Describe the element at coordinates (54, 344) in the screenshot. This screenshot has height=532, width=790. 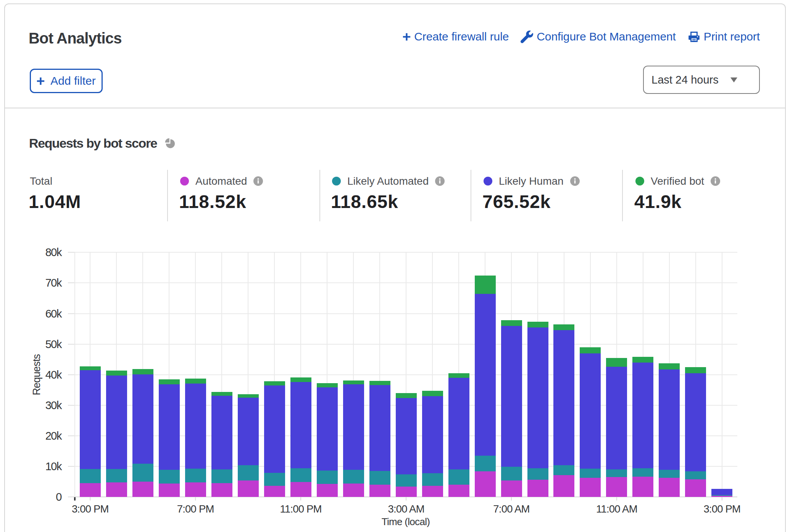
I see `svg-text: 50k` at that location.